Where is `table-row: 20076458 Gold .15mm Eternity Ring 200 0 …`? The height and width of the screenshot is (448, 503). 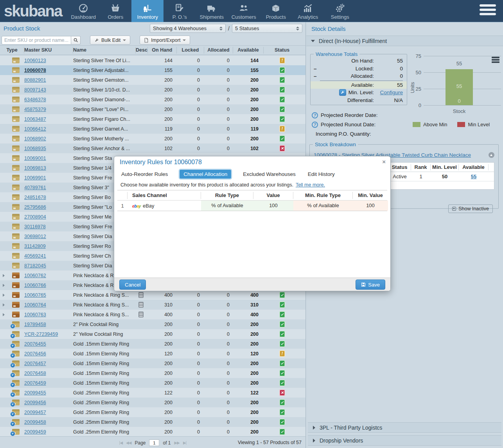
table-row: 20076458 Gold .15mm Eternity Ring 200 0 … is located at coordinates (153, 373).